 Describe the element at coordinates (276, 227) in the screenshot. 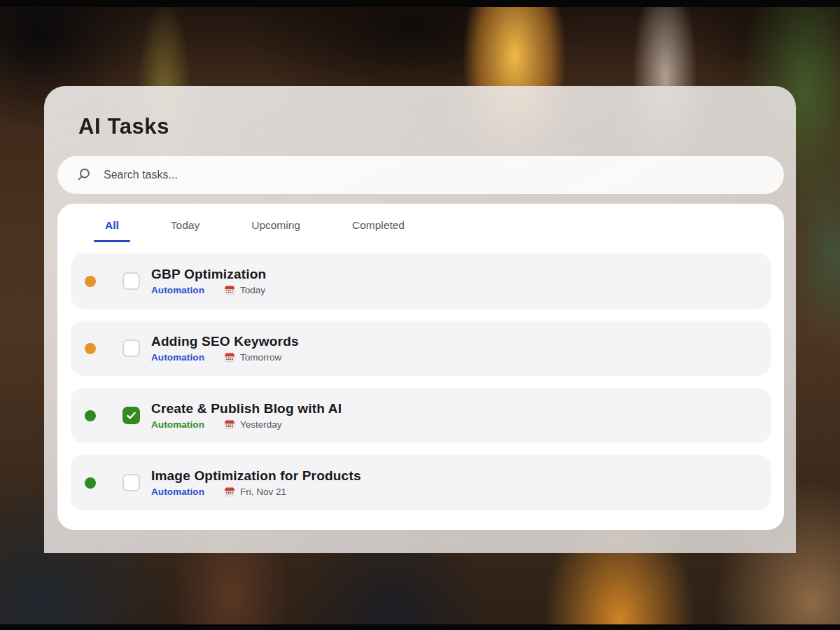

I see `tab-upcoming: Upcoming` at that location.